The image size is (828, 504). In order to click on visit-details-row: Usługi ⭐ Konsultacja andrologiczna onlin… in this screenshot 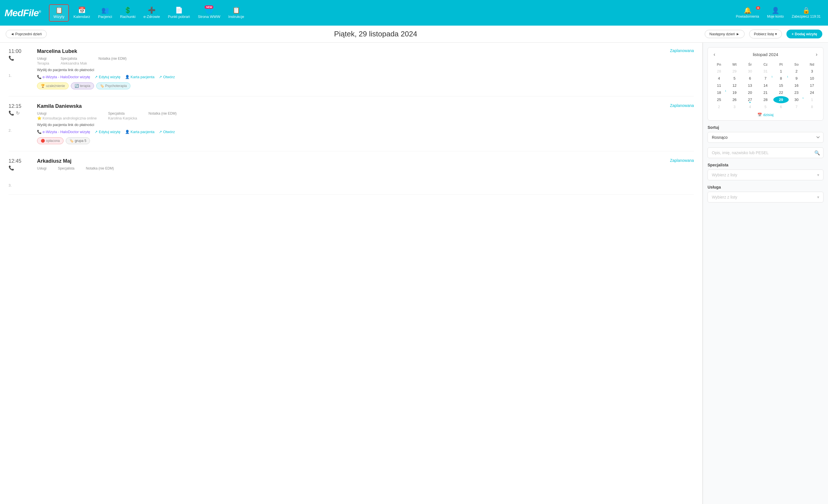, I will do `click(366, 116)`.